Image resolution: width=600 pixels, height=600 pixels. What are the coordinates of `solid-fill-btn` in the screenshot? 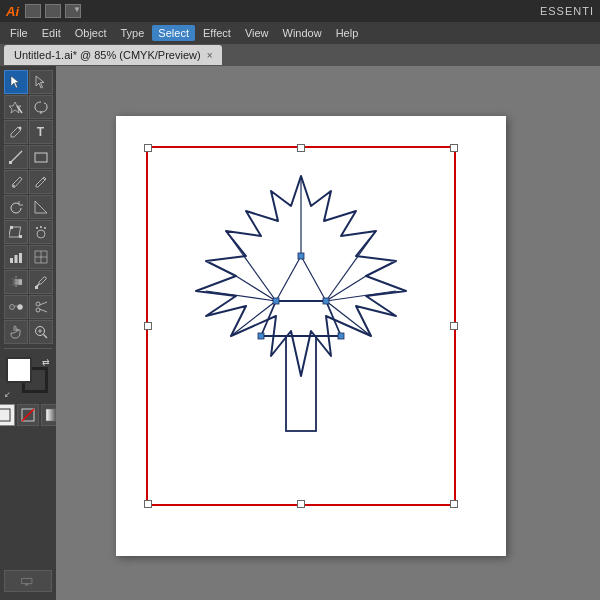 It's located at (8, 415).